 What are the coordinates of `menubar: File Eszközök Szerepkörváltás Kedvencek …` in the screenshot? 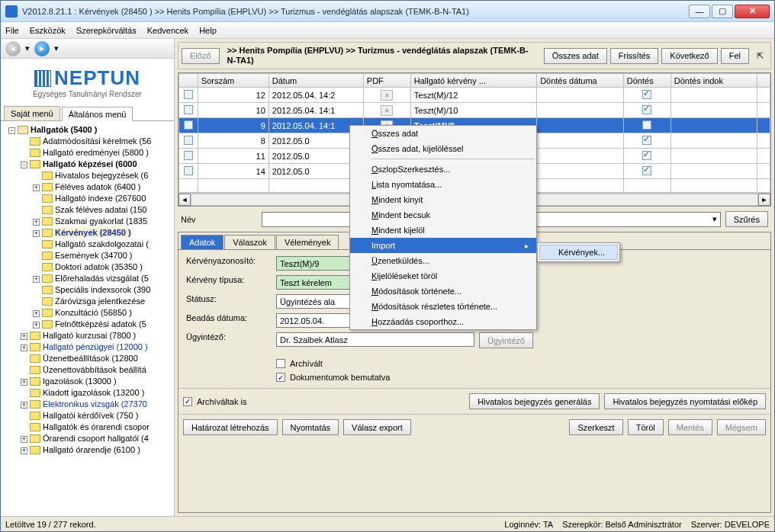 It's located at (388, 30).